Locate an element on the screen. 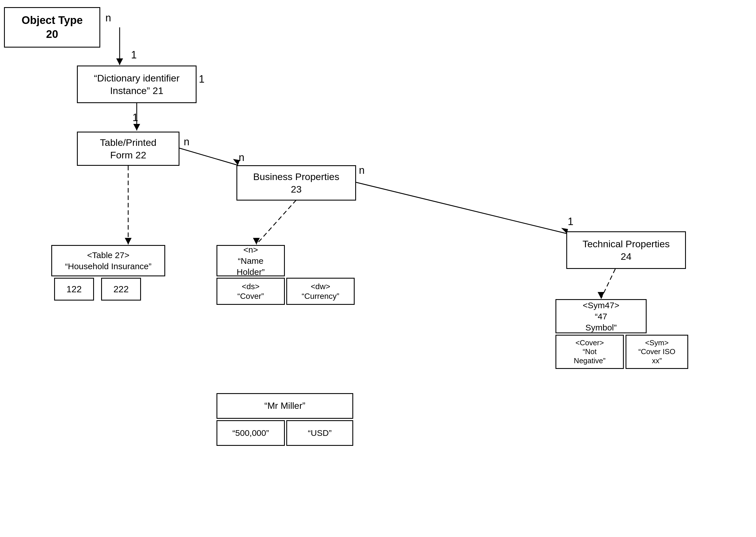  ds-cover-node: <ds> “Cover” is located at coordinates (251, 291).